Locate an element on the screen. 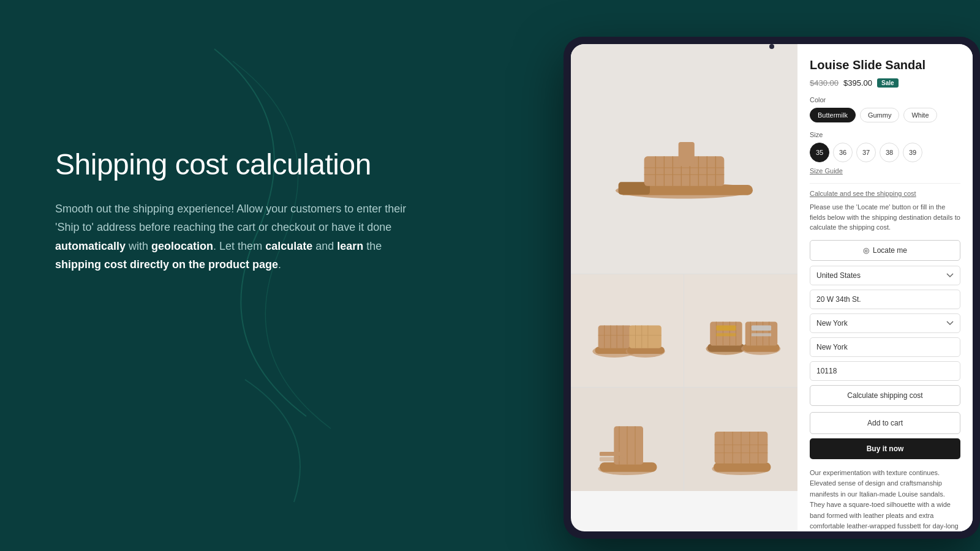 This screenshot has height=551, width=980. size-36: 36 is located at coordinates (843, 152).